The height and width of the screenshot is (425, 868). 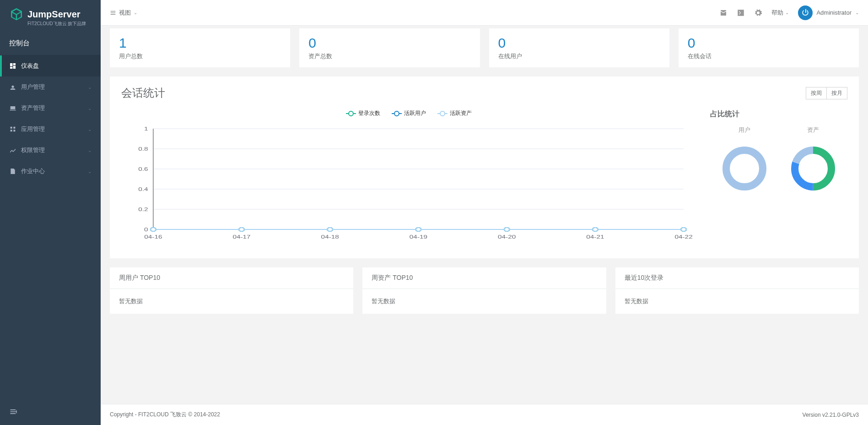 What do you see at coordinates (54, 129) in the screenshot?
I see `nav-label: 应用管理` at bounding box center [54, 129].